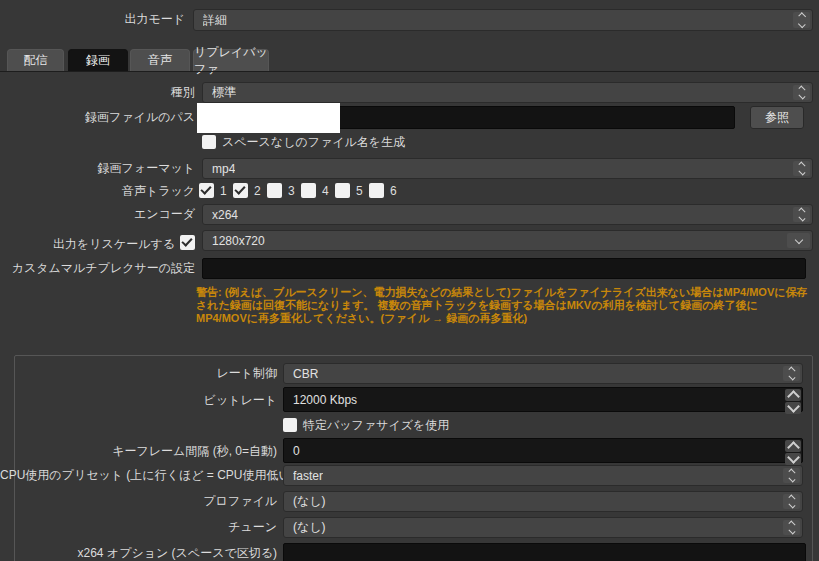 This screenshot has height=561, width=819. Describe the element at coordinates (98, 60) in the screenshot. I see `tab-recording: 録画` at that location.